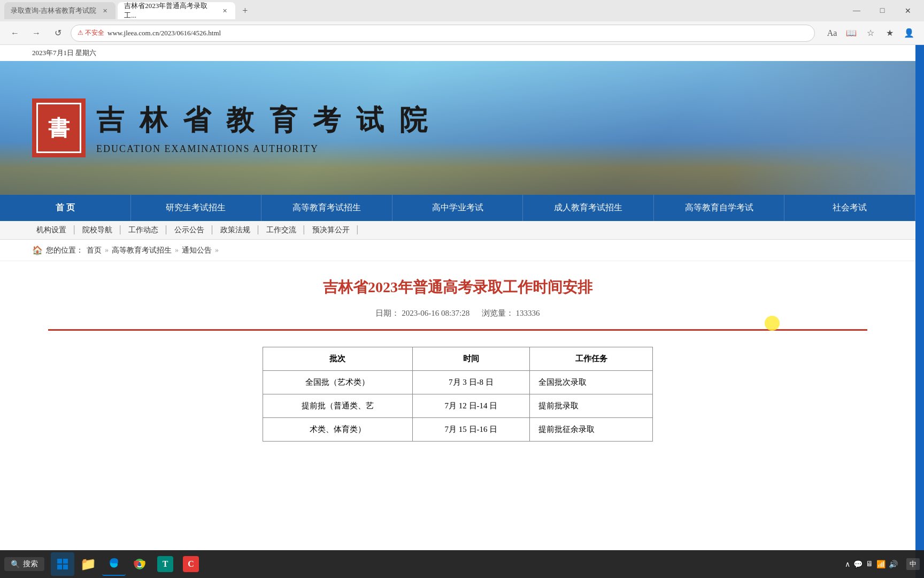 This screenshot has width=924, height=578. Describe the element at coordinates (25, 564) in the screenshot. I see `taskbar-search: 🔍 搜索` at that location.